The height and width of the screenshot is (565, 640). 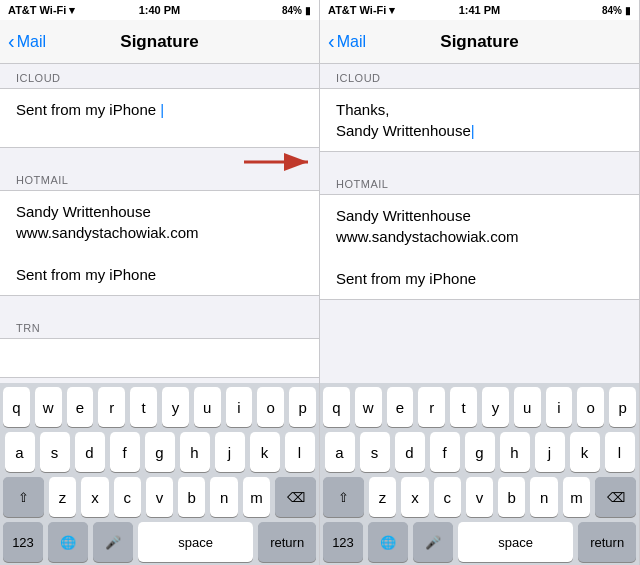 What do you see at coordinates (160, 178) in the screenshot?
I see `left-hotmail-header: HOTMAIL` at bounding box center [160, 178].